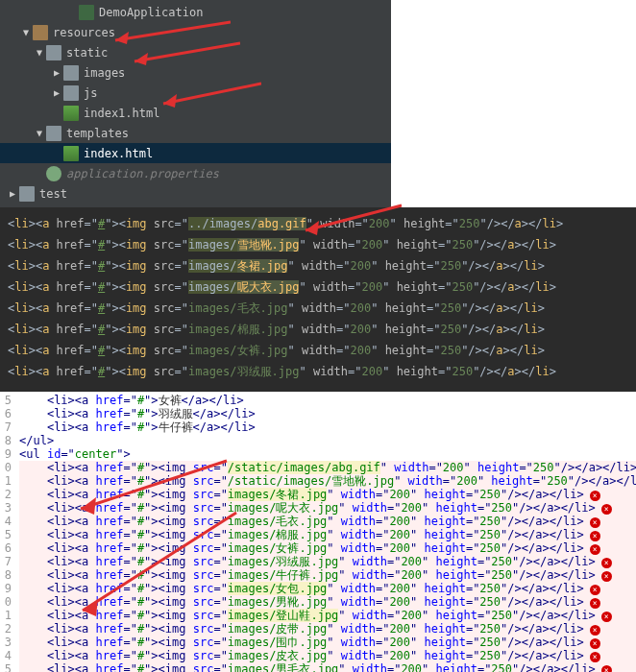 The image size is (636, 672). What do you see at coordinates (54, 174) in the screenshot?
I see `prop-icon` at bounding box center [54, 174].